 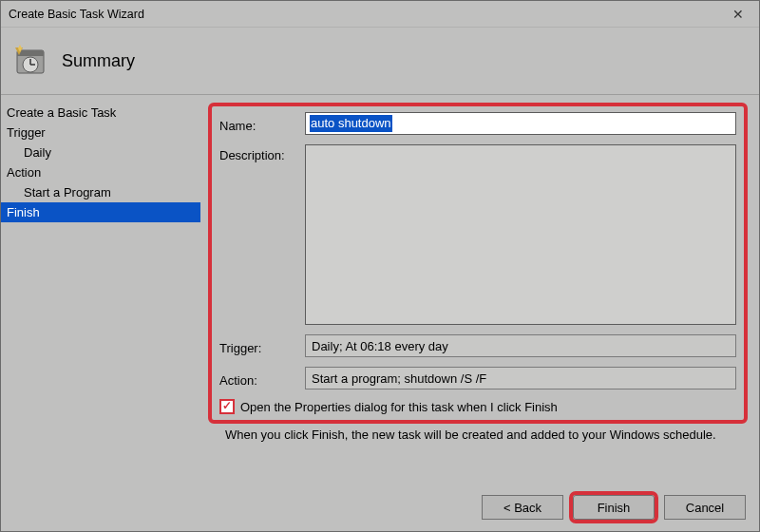 I want to click on name-input: auto shutdown, so click(x=521, y=124).